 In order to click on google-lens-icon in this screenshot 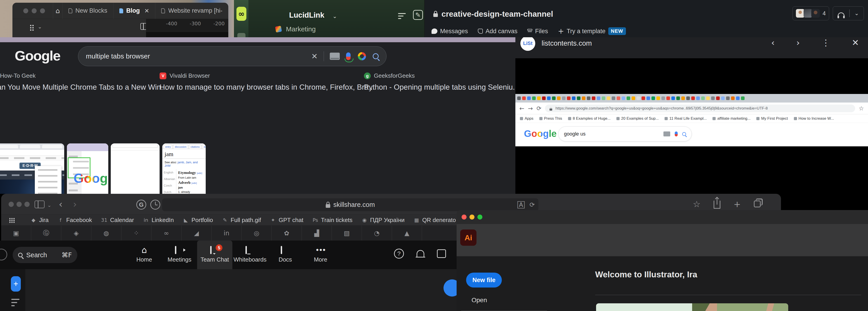, I will do `click(362, 56)`.